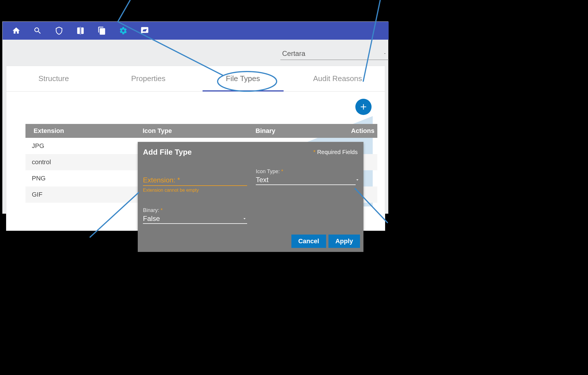 This screenshot has height=375, width=588. What do you see at coordinates (80, 31) in the screenshot?
I see `compare-icon` at bounding box center [80, 31].